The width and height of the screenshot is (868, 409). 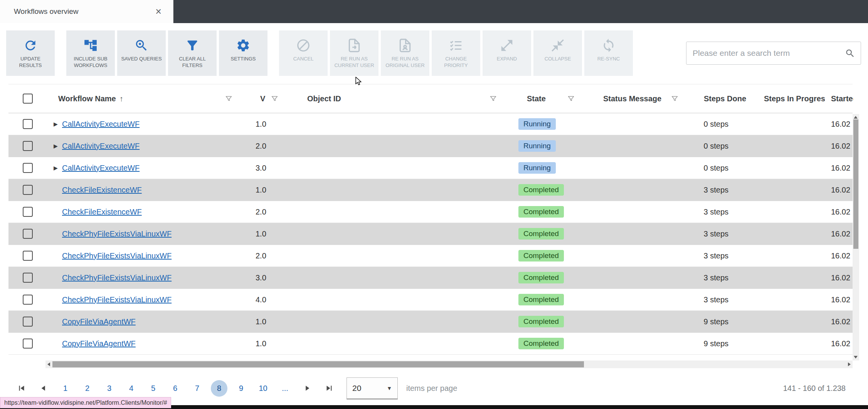 What do you see at coordinates (405, 62) in the screenshot?
I see `button-label: RE RUN AS ORIGINAL USER` at bounding box center [405, 62].